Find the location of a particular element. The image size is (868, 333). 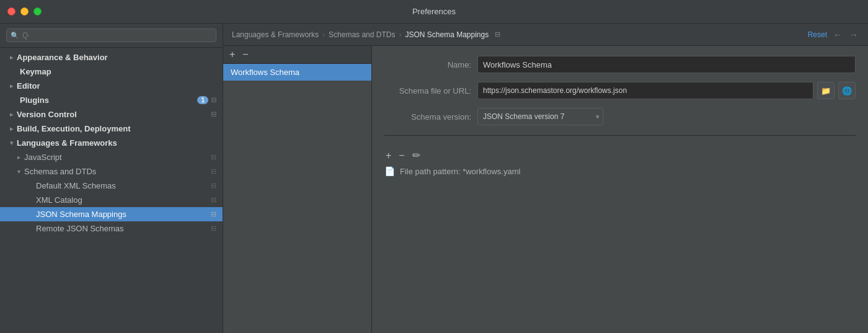

minimize-button is located at coordinates (25, 11).